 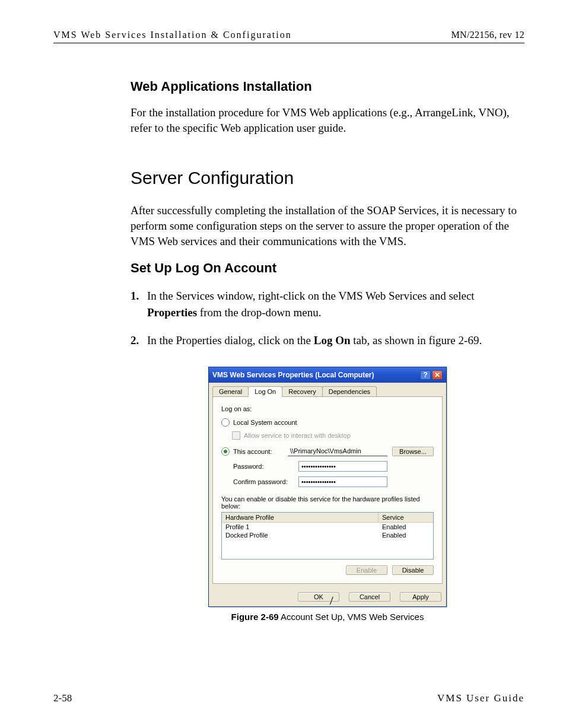 What do you see at coordinates (63, 698) in the screenshot?
I see `page-number: 2-58` at bounding box center [63, 698].